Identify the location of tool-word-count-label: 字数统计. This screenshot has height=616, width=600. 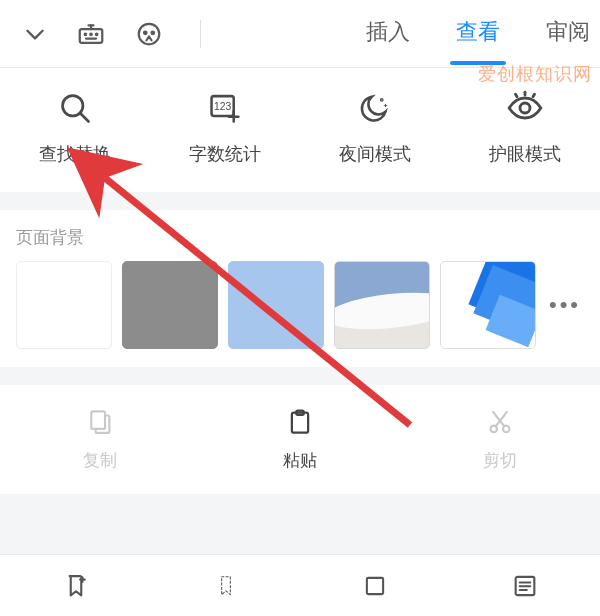
(225, 154).